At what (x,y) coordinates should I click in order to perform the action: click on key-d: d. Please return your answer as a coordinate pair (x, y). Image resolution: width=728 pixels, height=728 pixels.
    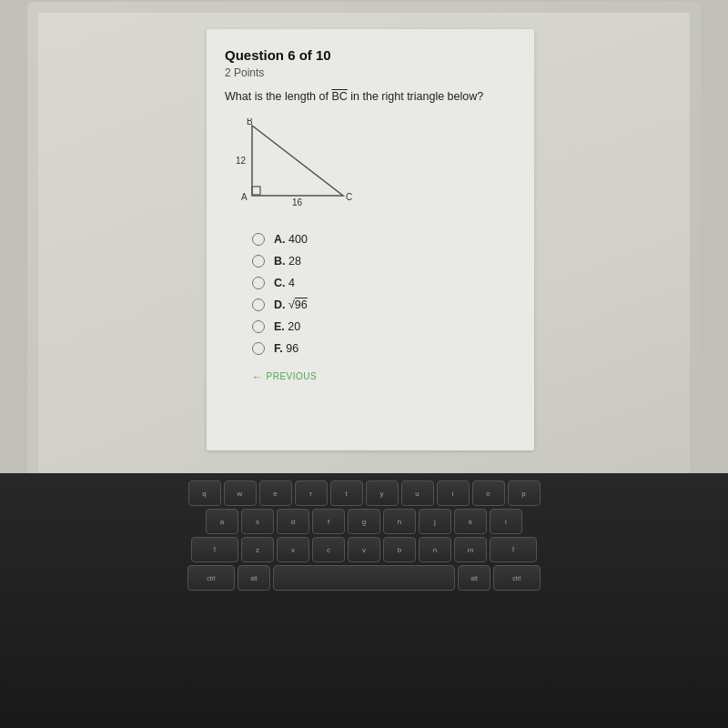
    Looking at the image, I should click on (293, 521).